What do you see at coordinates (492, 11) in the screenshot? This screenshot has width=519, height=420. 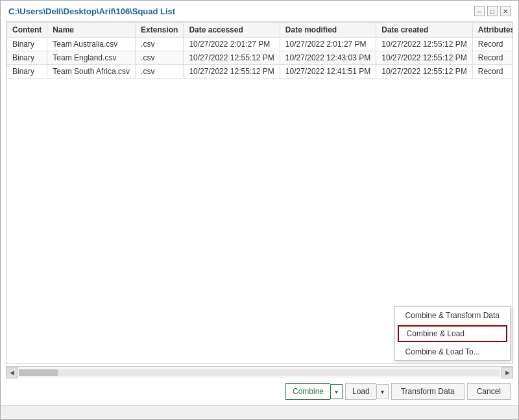 I see `window-controls: – □ ✕` at bounding box center [492, 11].